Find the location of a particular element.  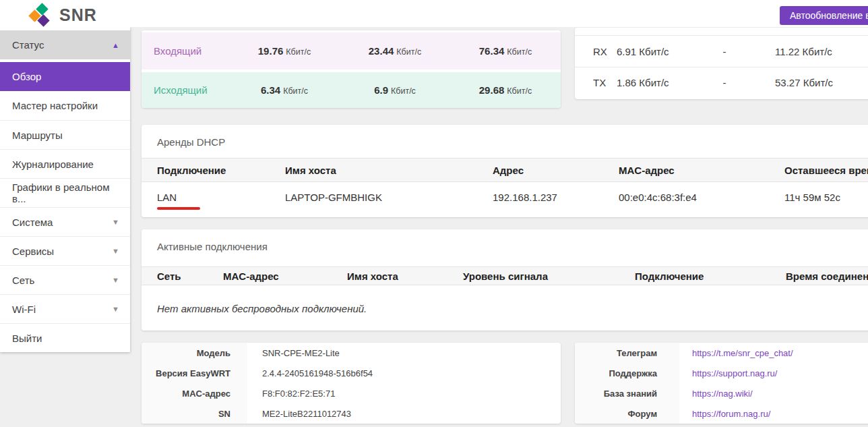

device-model-label: Модель is located at coordinates (194, 353).